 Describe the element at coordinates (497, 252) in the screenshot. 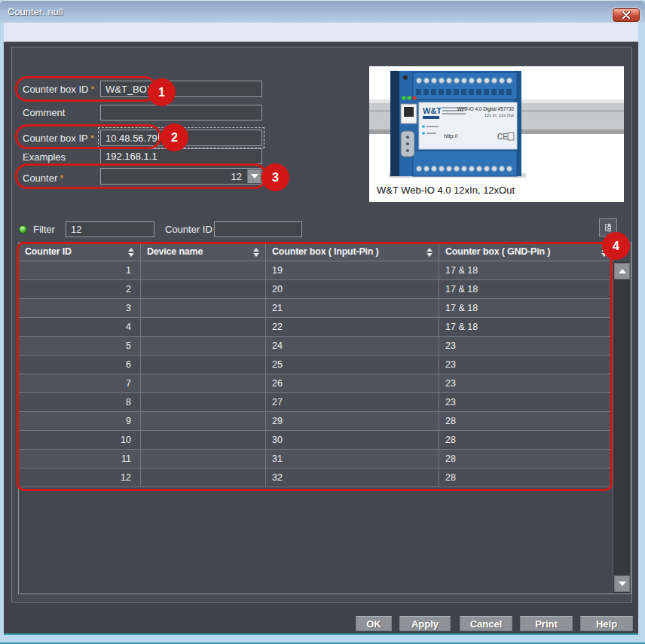

I see `column-title: Counter box ( GND-Pin )` at that location.